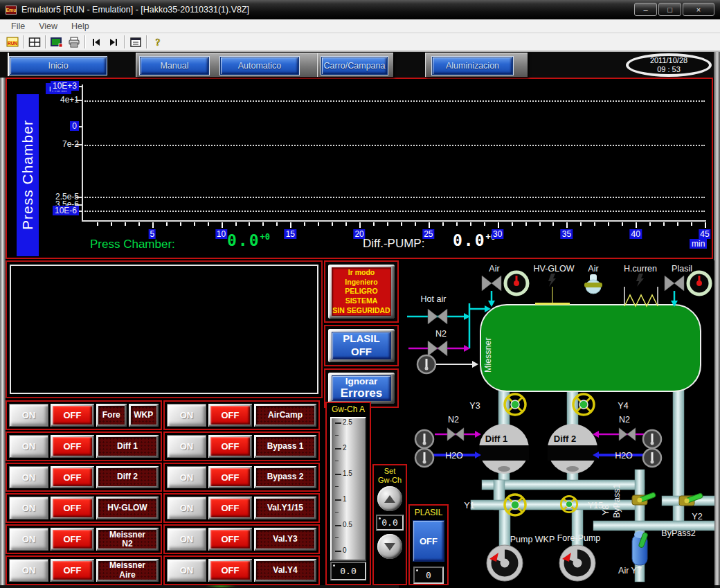 The height and width of the screenshot is (588, 720). Describe the element at coordinates (591, 348) in the screenshot. I see `vacuum-chamber` at that location.